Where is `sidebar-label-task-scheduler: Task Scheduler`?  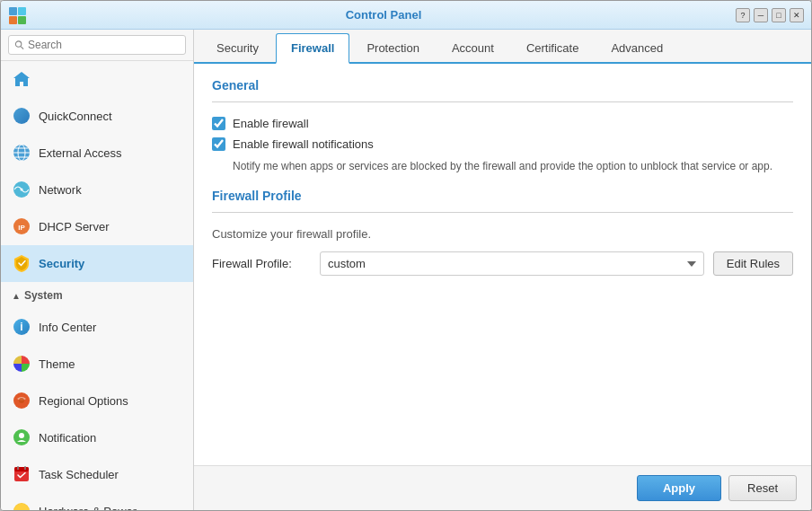 sidebar-label-task-scheduler: Task Scheduler is located at coordinates (79, 474).